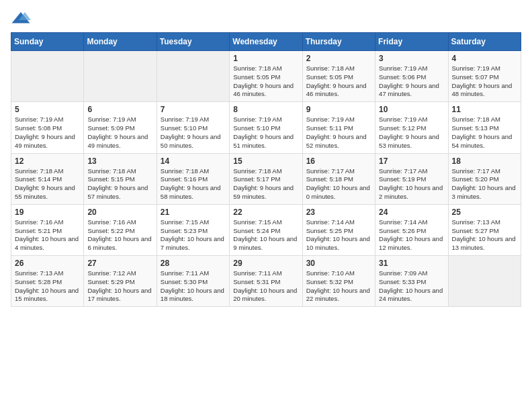 The width and height of the screenshot is (532, 411). I want to click on day-number: 31, so click(411, 263).